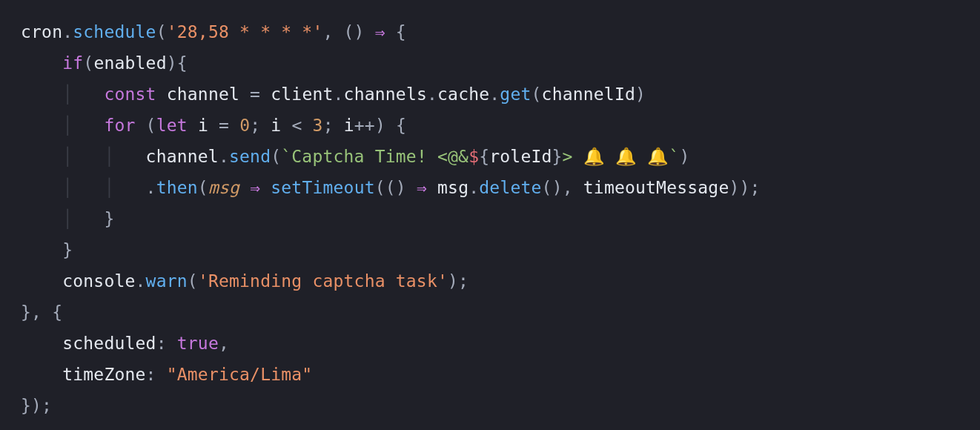  I want to click on ident-delete: delete, so click(510, 188).